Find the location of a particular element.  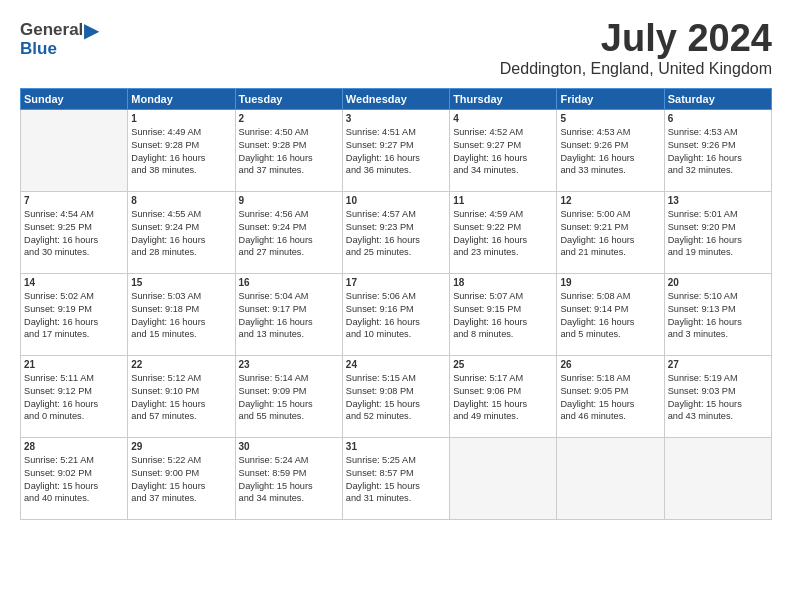

info-line: and 8 minutes. is located at coordinates (483, 334).